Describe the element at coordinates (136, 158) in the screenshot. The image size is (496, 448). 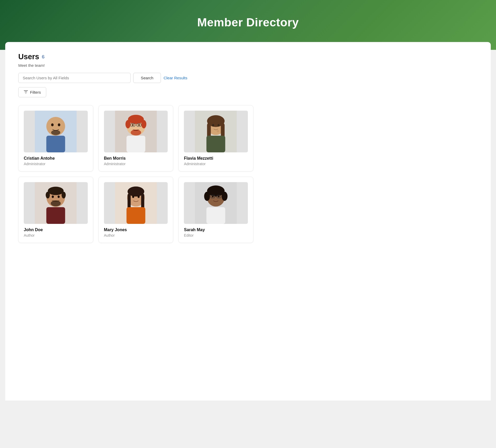
I see `member-name-ben-morris: Ben Morris` at that location.